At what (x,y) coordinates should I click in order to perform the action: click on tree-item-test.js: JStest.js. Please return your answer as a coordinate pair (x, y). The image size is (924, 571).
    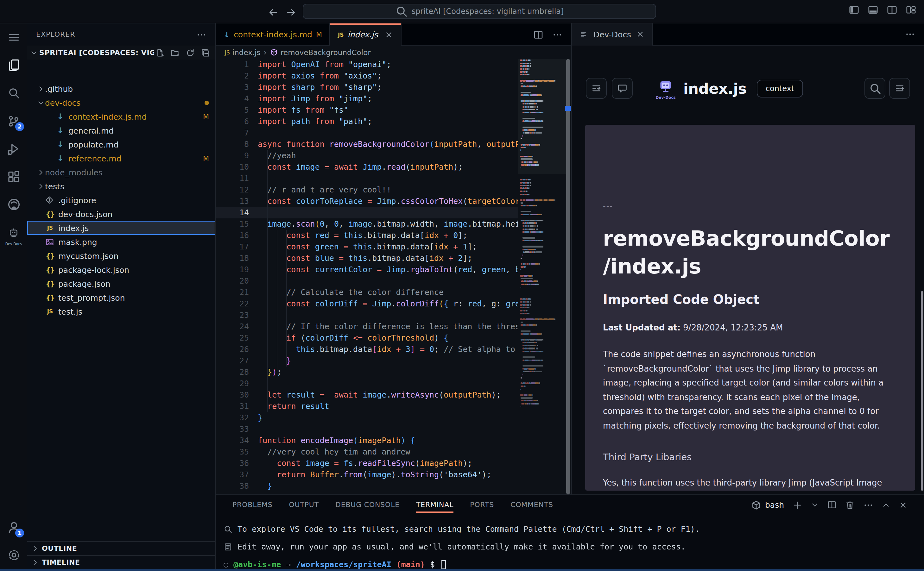
    Looking at the image, I should click on (121, 311).